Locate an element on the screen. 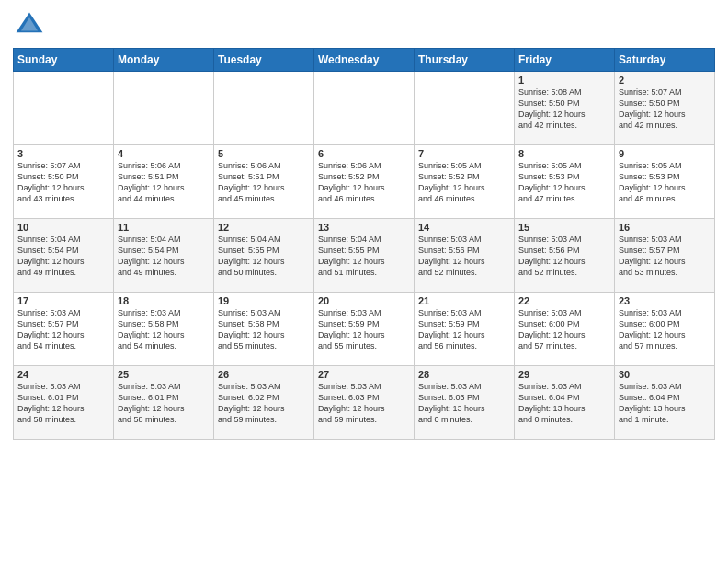 This screenshot has width=728, height=563. day-info: Sunrise: 5:03 AMSunset: 5:58 PMDaylight:… is located at coordinates (164, 329).